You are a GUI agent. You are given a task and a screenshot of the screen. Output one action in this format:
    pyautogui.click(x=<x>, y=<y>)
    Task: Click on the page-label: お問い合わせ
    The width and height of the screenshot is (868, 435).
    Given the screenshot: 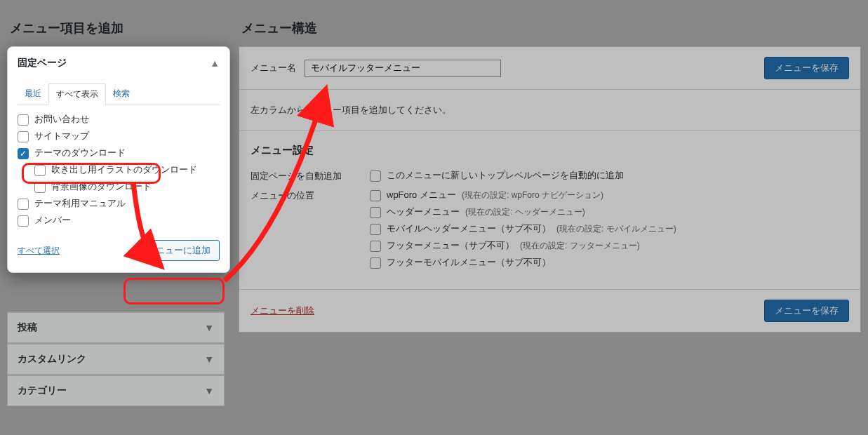 What is the action you would take?
    pyautogui.click(x=62, y=119)
    